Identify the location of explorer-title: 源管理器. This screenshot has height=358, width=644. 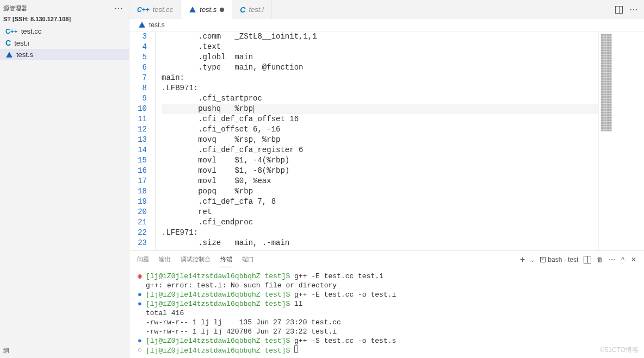
(15, 9).